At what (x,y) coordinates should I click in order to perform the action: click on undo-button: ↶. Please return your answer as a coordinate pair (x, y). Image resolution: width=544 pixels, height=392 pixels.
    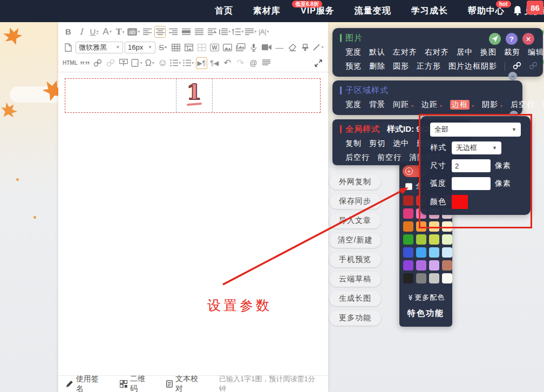
    Looking at the image, I should click on (228, 63).